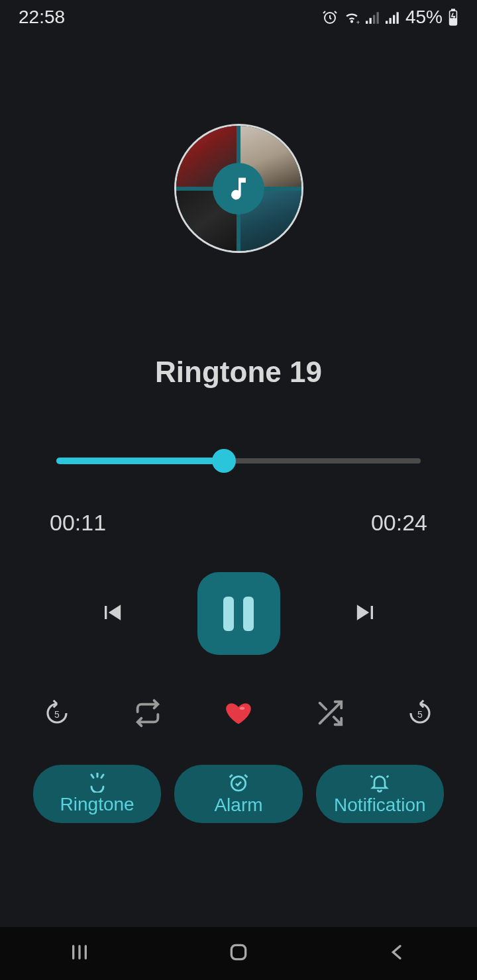 Image resolution: width=477 pixels, height=980 pixels. What do you see at coordinates (380, 783) in the screenshot?
I see `notification-icon` at bounding box center [380, 783].